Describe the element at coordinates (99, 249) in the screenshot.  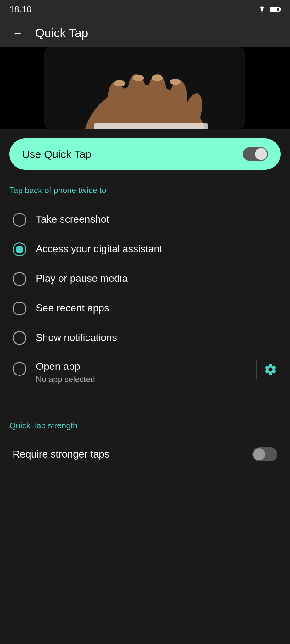
I see `radio-label-assistant: Access your digital assistant` at that location.